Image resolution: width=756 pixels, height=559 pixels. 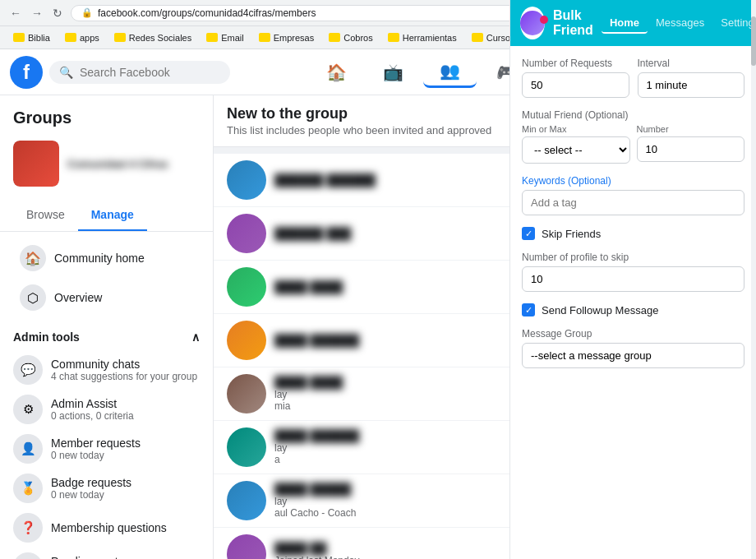 I want to click on admin-item-title: Pending posts, so click(x=87, y=557).